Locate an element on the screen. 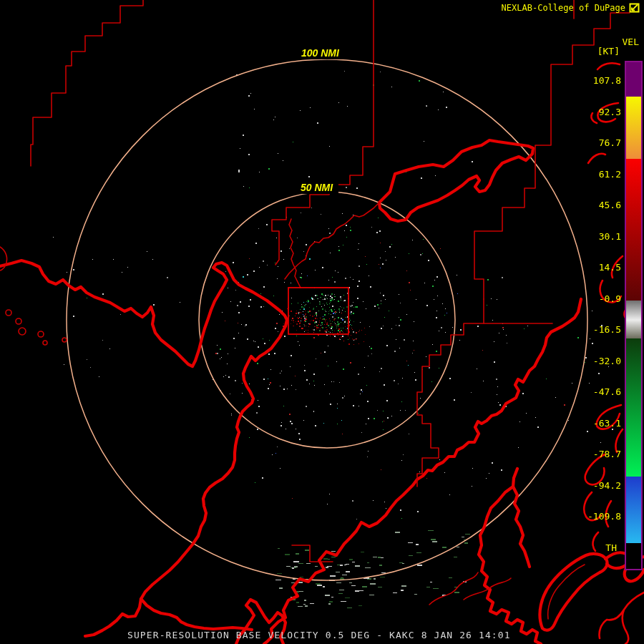 The width and height of the screenshot is (644, 644). colorbar-tick: 76.7 is located at coordinates (610, 143).